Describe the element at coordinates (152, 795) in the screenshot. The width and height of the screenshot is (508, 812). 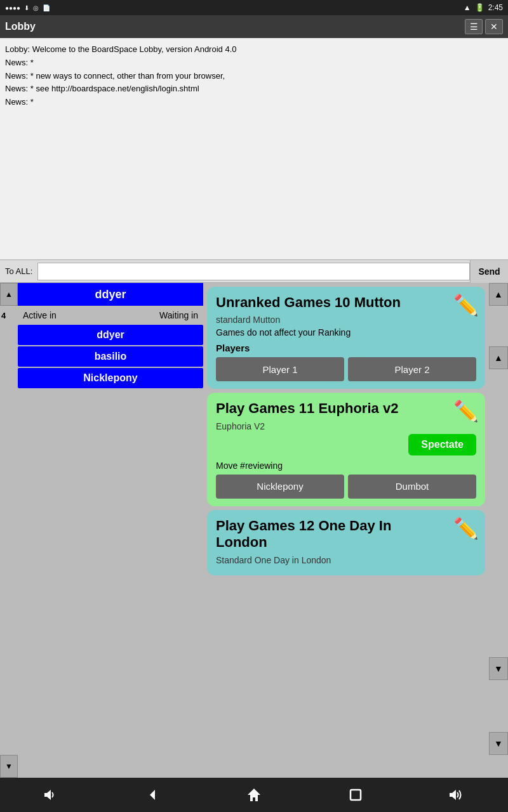
I see `back-nav-icon` at that location.